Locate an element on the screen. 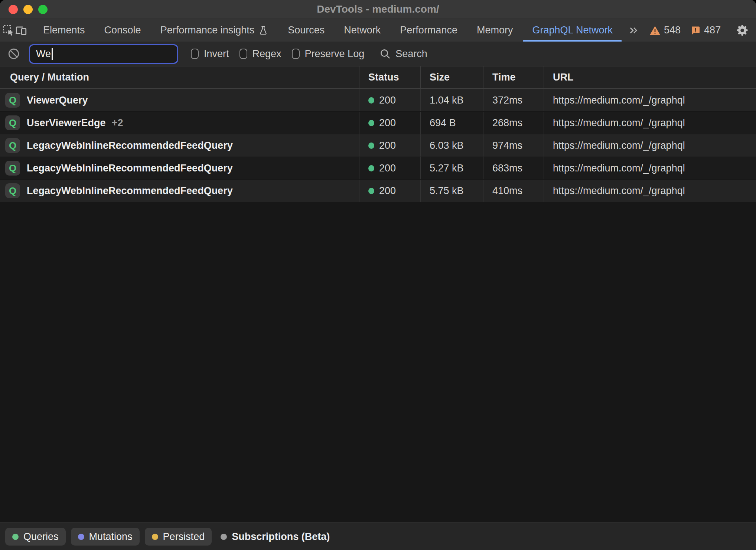 The height and width of the screenshot is (550, 756). time-cell: 974ms is located at coordinates (513, 145).